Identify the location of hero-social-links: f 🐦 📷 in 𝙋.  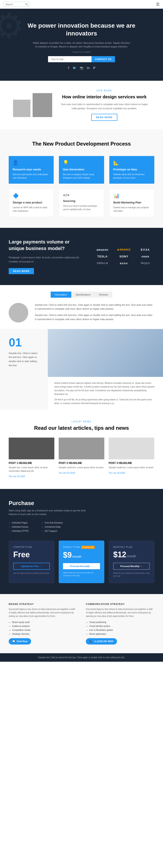
(82, 68).